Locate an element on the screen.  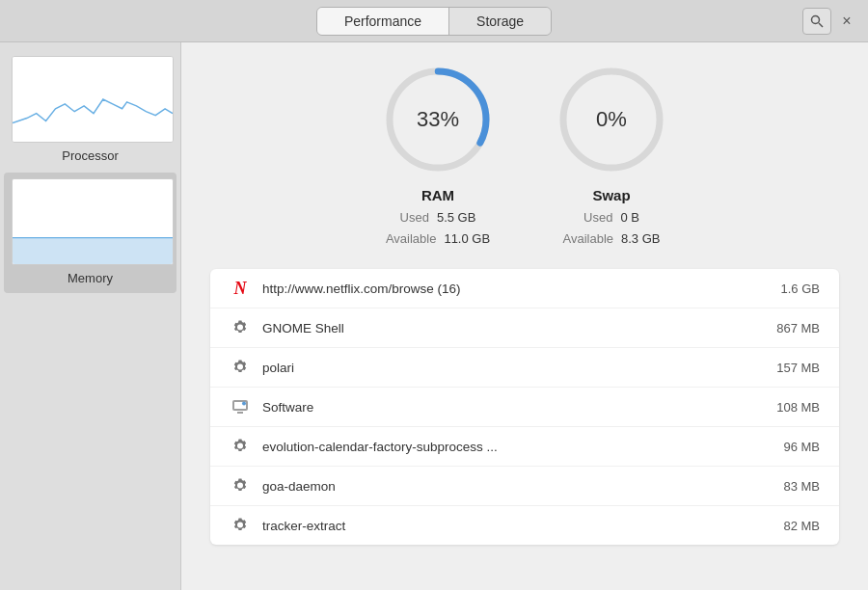
tab-performance: Performance is located at coordinates (384, 21).